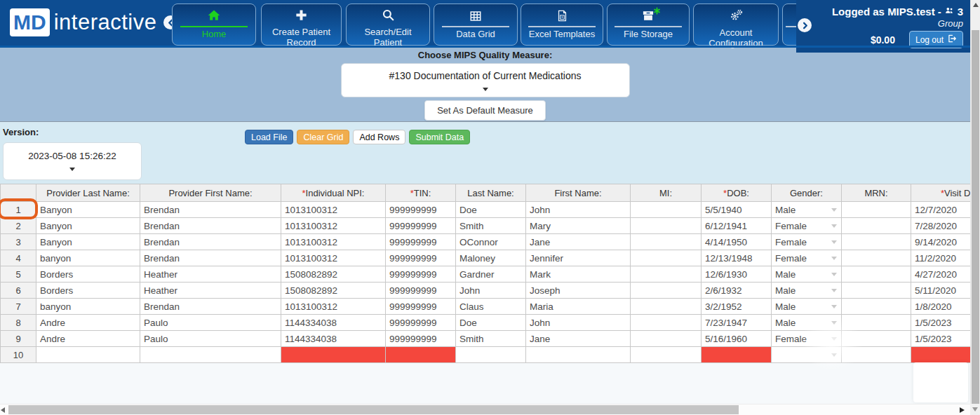 The image size is (980, 415). What do you see at coordinates (941, 226) in the screenshot?
I see `cell-visit: 7/28/2020` at bounding box center [941, 226].